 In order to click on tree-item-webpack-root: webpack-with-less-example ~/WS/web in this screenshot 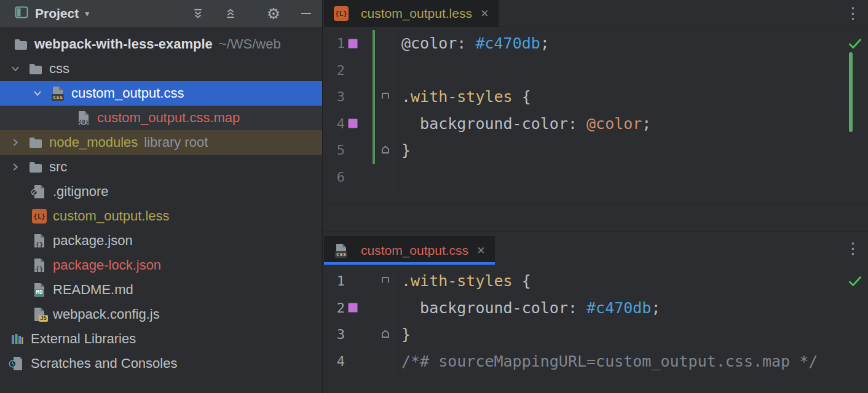, I will do `click(161, 44)`.